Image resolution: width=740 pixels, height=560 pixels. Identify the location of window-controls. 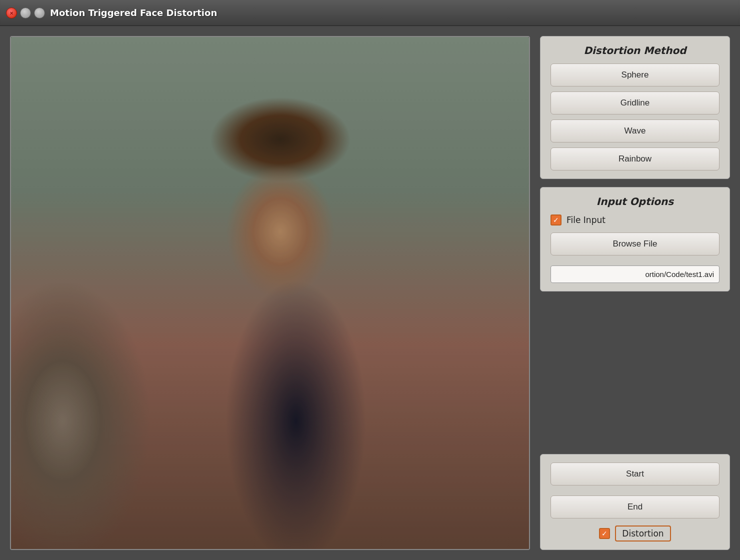
(26, 13).